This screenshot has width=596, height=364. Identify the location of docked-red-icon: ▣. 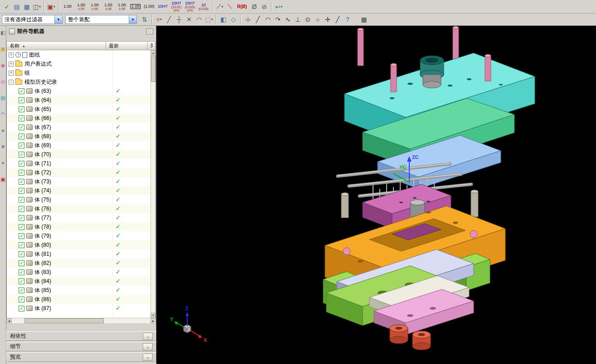
(3, 179).